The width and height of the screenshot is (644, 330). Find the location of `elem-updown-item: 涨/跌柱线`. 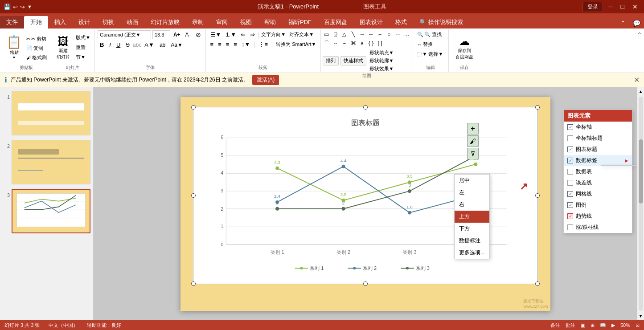

elem-updown-item: 涨/跌柱线 is located at coordinates (598, 227).